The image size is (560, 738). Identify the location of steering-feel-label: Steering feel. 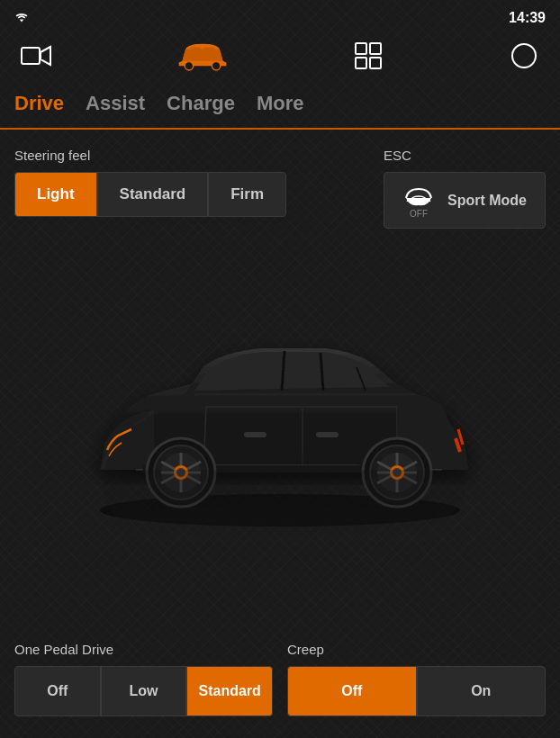
(150, 155).